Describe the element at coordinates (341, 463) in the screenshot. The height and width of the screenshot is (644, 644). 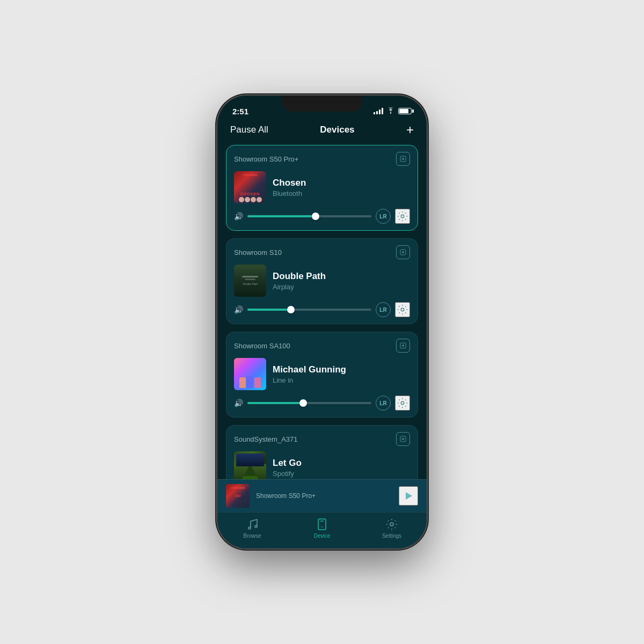
I see `track-title-4: Let Go` at that location.